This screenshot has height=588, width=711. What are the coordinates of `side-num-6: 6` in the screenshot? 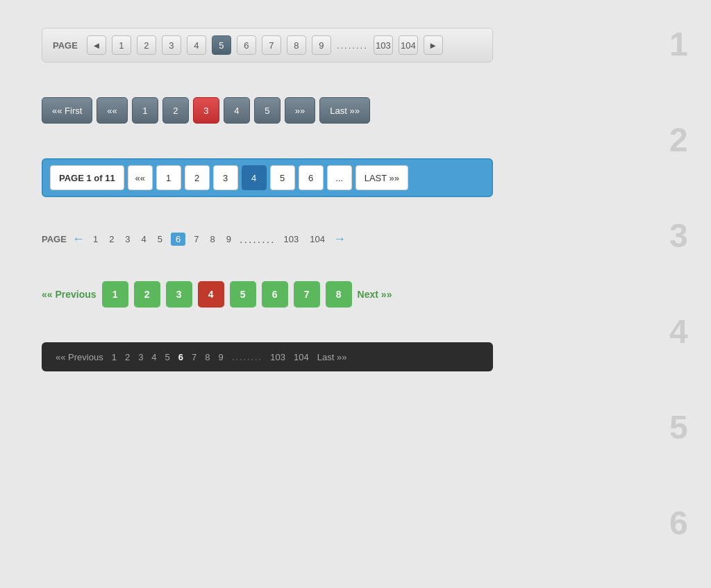 It's located at (683, 523).